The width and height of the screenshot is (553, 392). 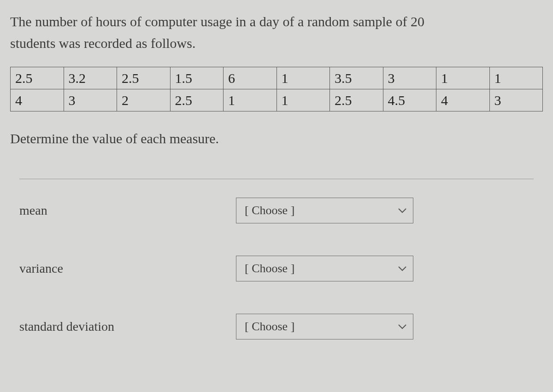 I want to click on measure-label: standard deviation, so click(x=128, y=327).